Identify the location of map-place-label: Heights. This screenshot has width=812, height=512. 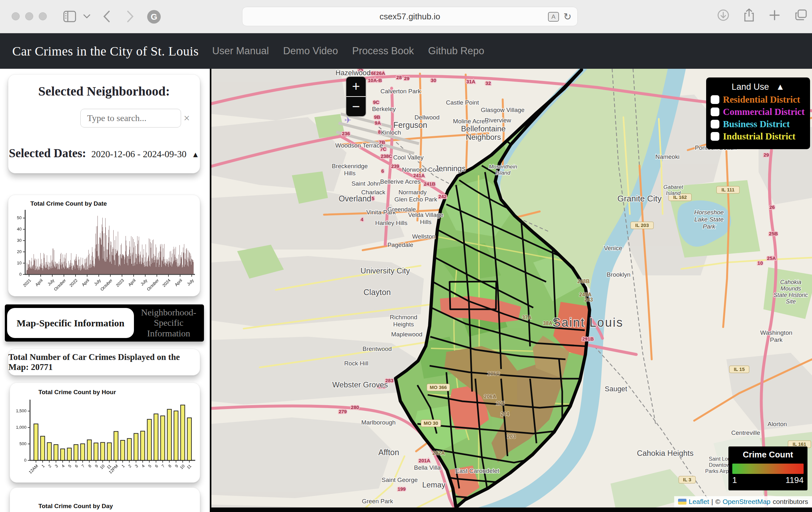
(403, 324).